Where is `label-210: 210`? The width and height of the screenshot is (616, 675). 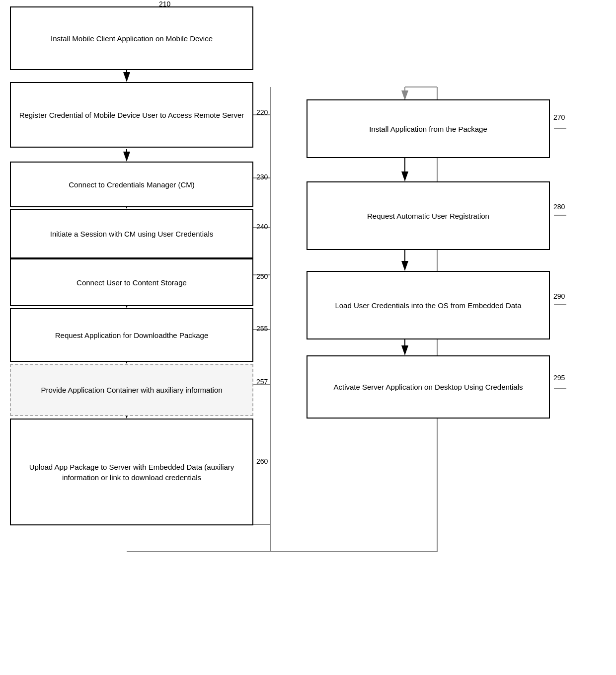
label-210: 210 is located at coordinates (165, 4).